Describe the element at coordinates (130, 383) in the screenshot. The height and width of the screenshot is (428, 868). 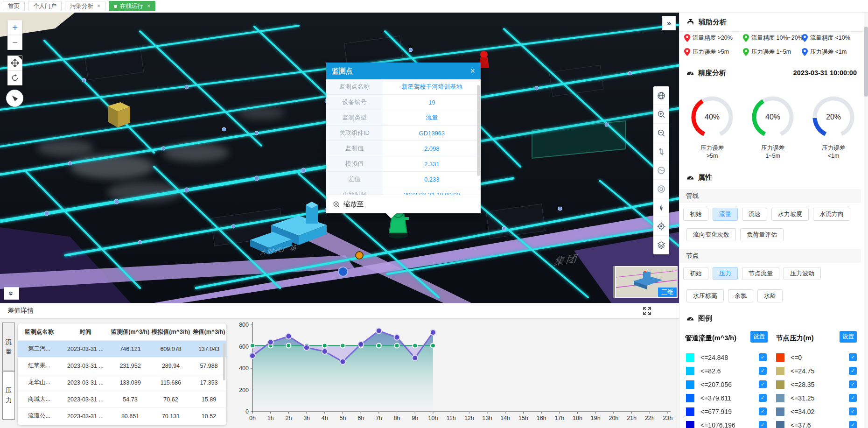
I see `table-cell: 133.039` at that location.